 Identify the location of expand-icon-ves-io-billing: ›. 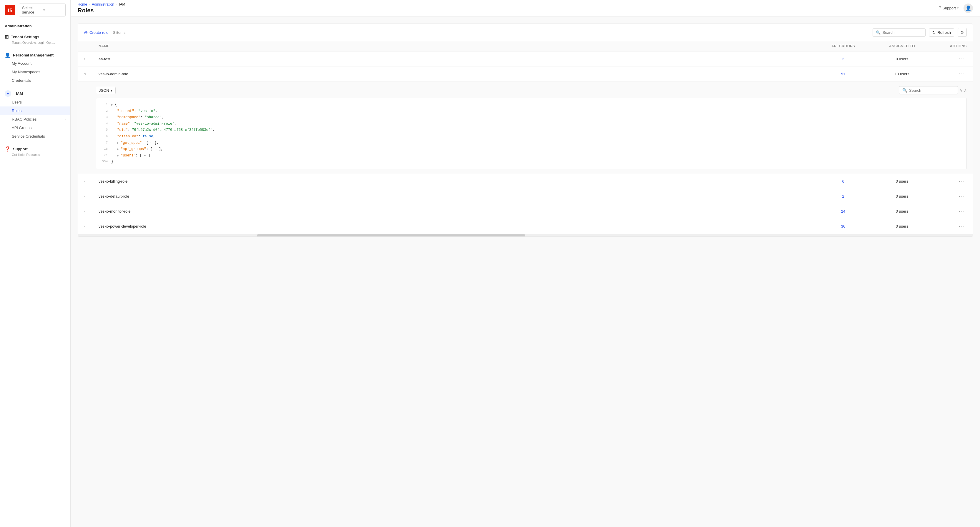
(91, 182).